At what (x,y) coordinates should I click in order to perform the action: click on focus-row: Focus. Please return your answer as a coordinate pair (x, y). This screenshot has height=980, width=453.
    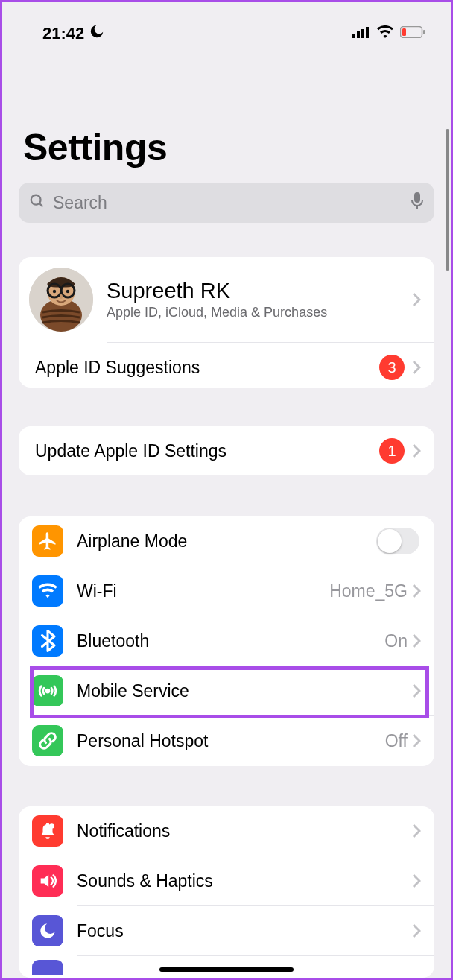
    Looking at the image, I should click on (226, 931).